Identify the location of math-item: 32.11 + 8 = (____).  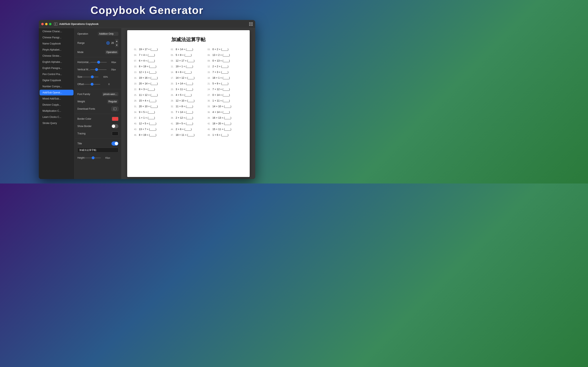
(189, 106).